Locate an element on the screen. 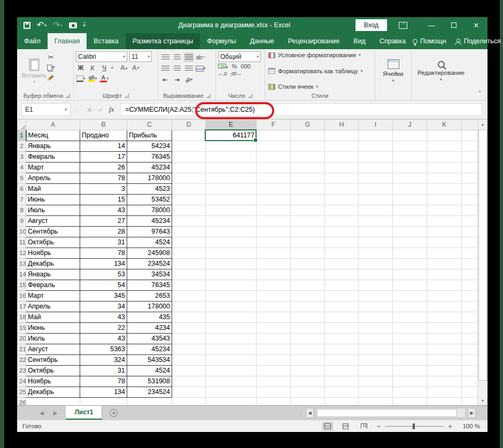 The image size is (503, 448). cell-H3 is located at coordinates (342, 157).